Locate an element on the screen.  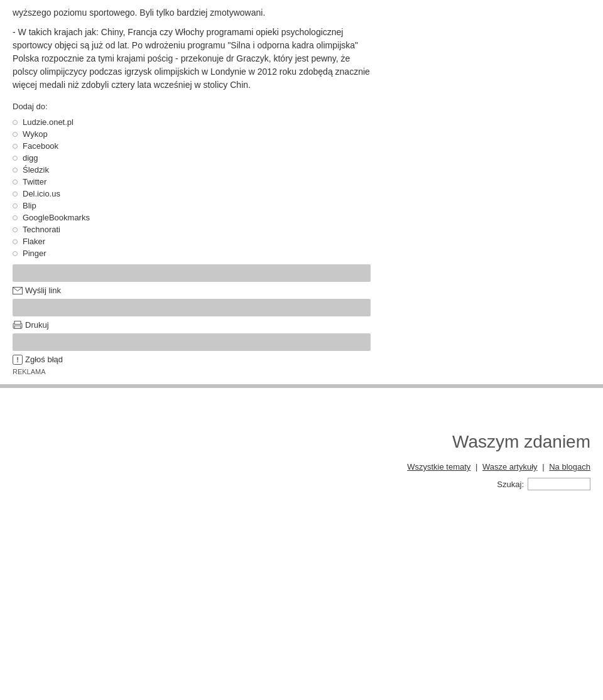
article-paragraph-2: - W takich krajach jak: Chiny, Francja c… is located at coordinates (195, 59).